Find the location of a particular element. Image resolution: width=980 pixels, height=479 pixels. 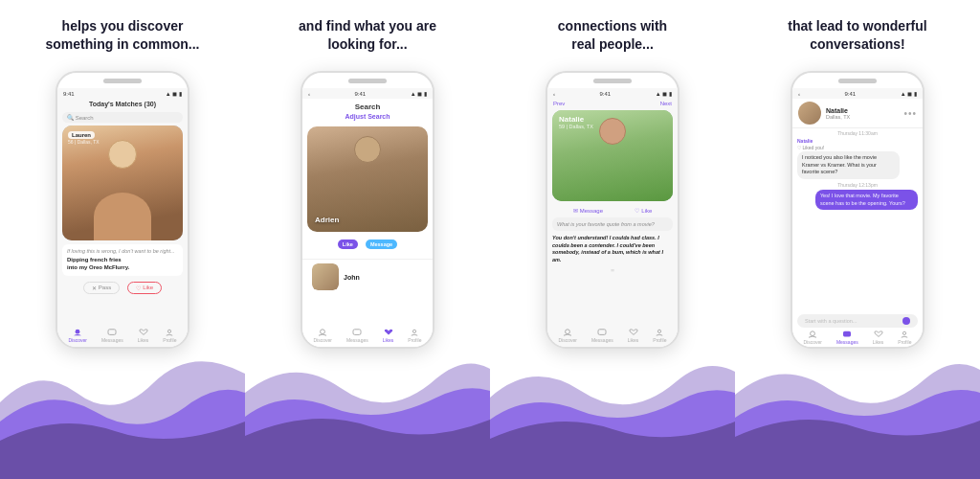

nav-likes: Likes is located at coordinates (144, 335).